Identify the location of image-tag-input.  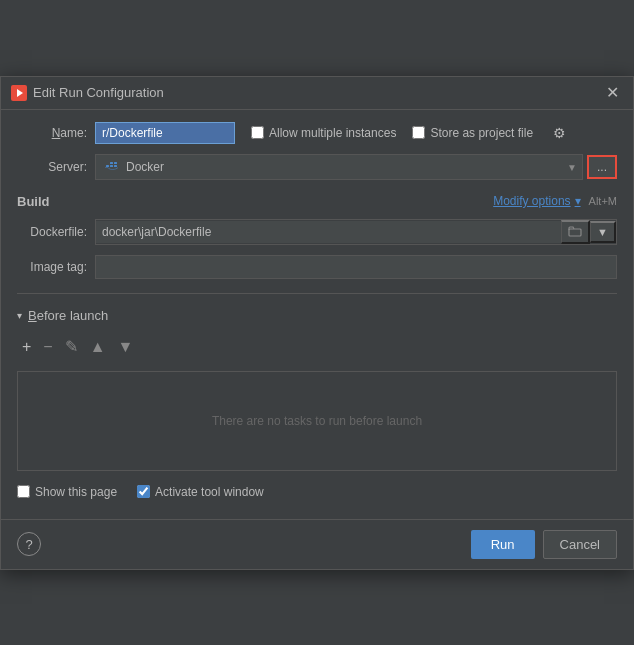
(356, 267).